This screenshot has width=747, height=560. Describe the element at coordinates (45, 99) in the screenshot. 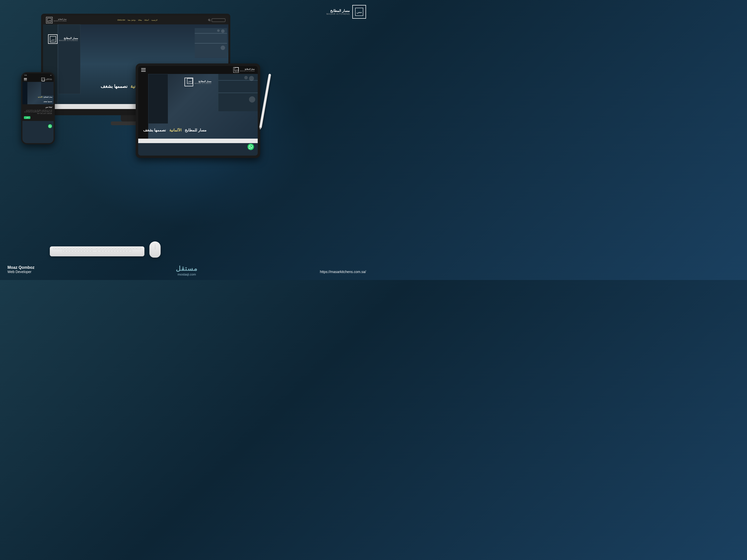

I see `phone-hero-text: مسار للمطابخ الآلمانية نصممها بشغف` at that location.